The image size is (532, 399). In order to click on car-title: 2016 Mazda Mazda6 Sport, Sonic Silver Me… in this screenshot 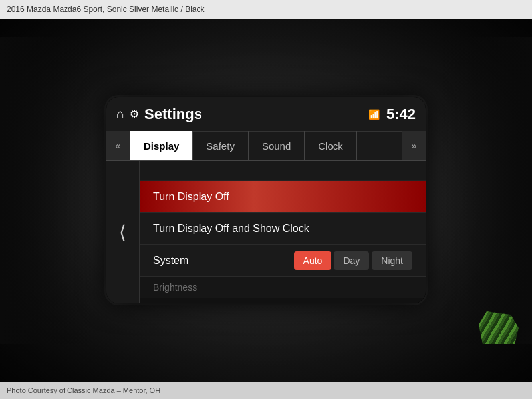, I will do `click(105, 9)`.